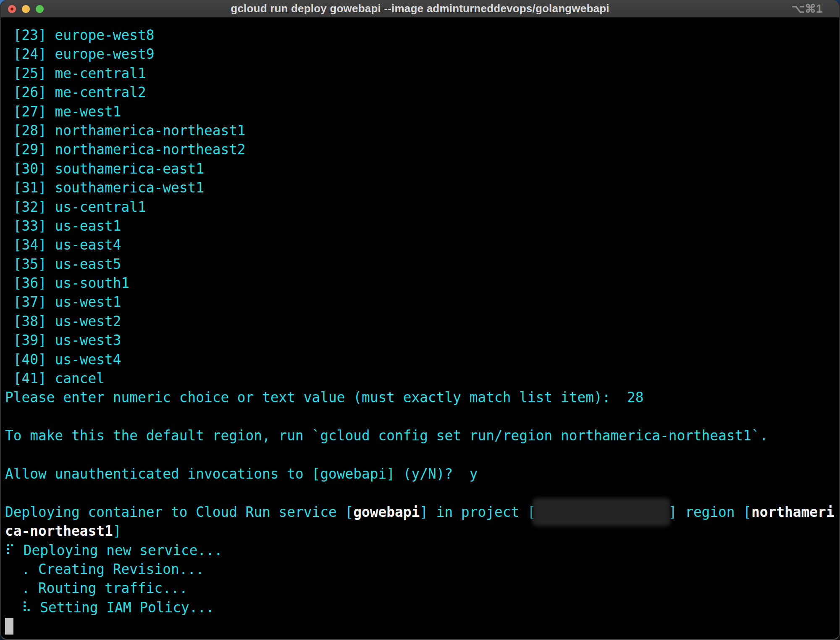 This screenshot has height=640, width=840. What do you see at coordinates (422, 245) in the screenshot?
I see `region-option: [34] us-east4` at bounding box center [422, 245].